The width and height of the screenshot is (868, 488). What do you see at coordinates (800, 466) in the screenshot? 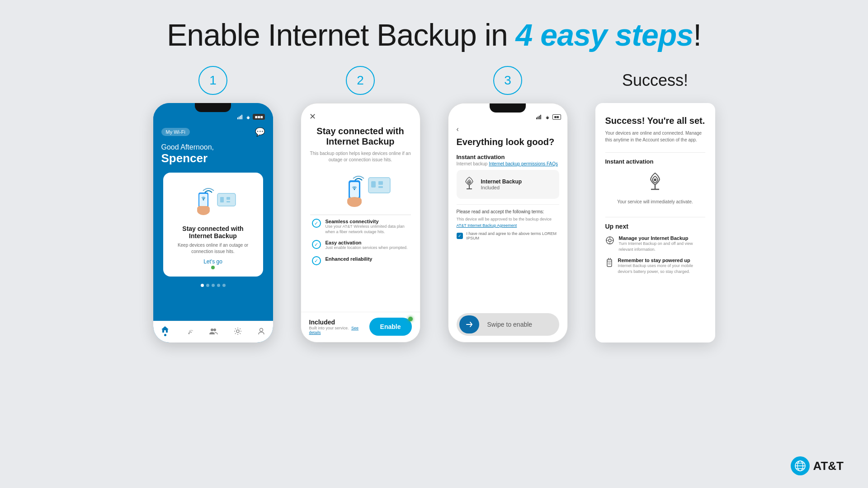
I see `att-circle` at bounding box center [800, 466].